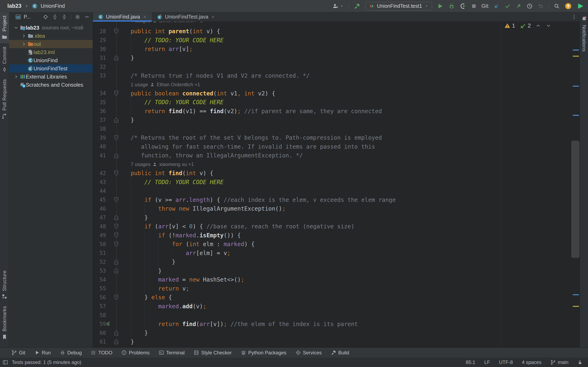 The image size is (588, 367). Describe the element at coordinates (87, 17) in the screenshot. I see `hide-panel-button` at that location.